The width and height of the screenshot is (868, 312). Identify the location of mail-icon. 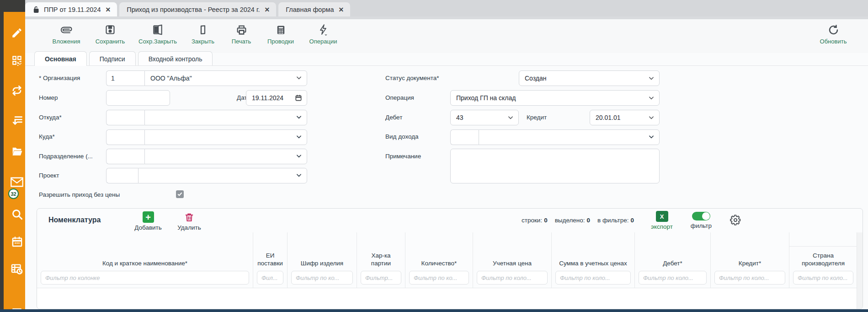
(17, 182).